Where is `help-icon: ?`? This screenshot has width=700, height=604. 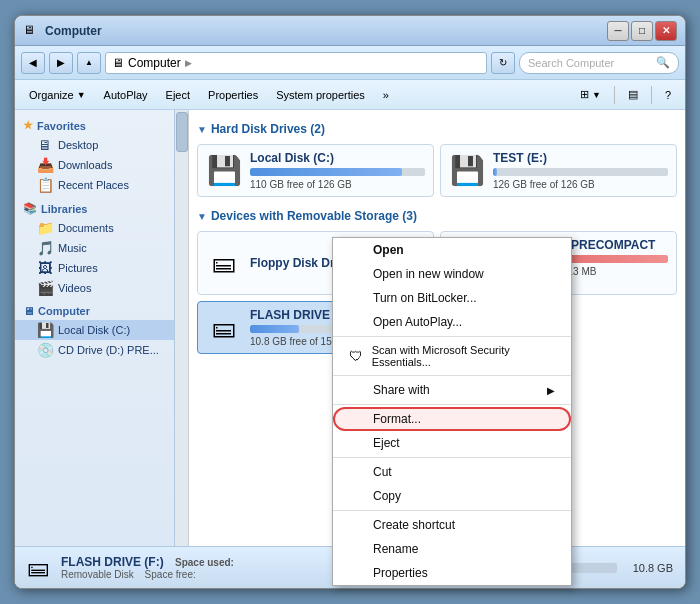
help-icon: ? is located at coordinates (668, 95).